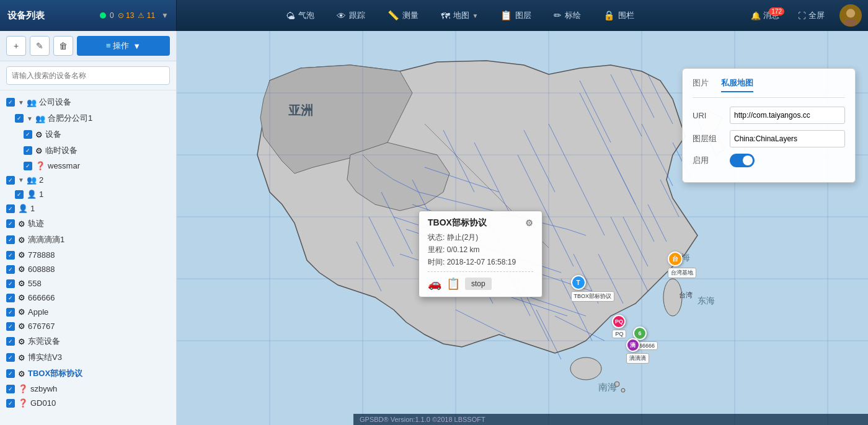 The image size is (868, 425). Describe the element at coordinates (19, 118) in the screenshot. I see `checkbox-hefei: ✓` at that location.